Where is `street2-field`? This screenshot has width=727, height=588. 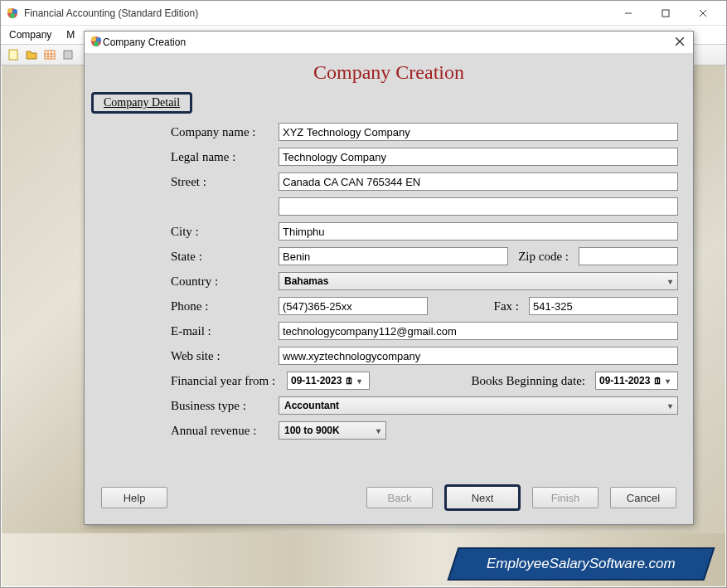 street2-field is located at coordinates (478, 207).